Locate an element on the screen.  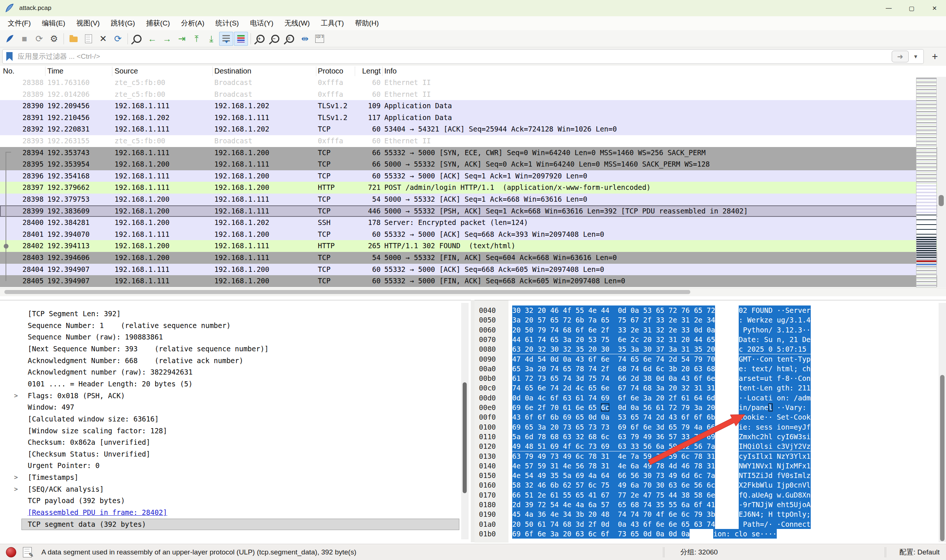
hex-row-0190: 019045 4a 36 4e 34 3b 20 48 74 74 70 4f … is located at coordinates (642, 514).